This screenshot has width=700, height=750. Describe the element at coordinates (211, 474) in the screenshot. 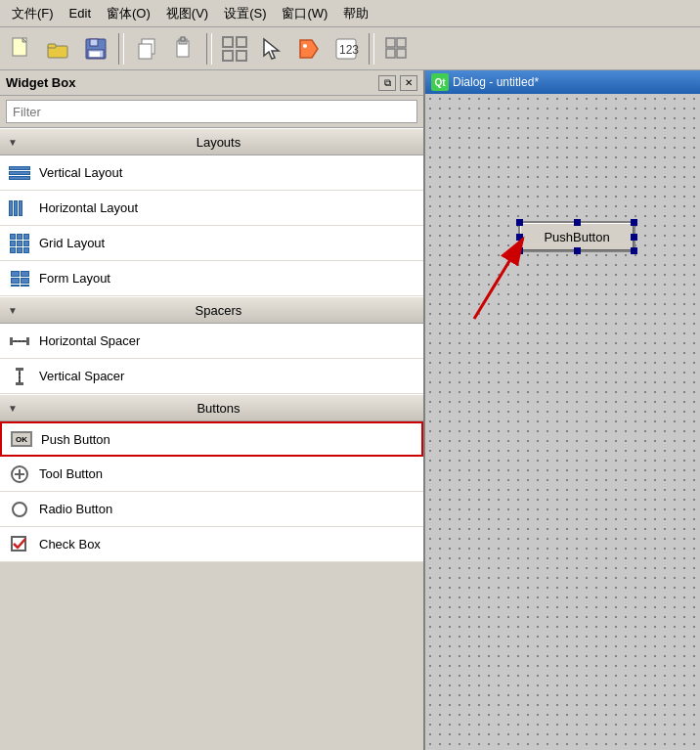

I see `list-item: Tool Button` at that location.